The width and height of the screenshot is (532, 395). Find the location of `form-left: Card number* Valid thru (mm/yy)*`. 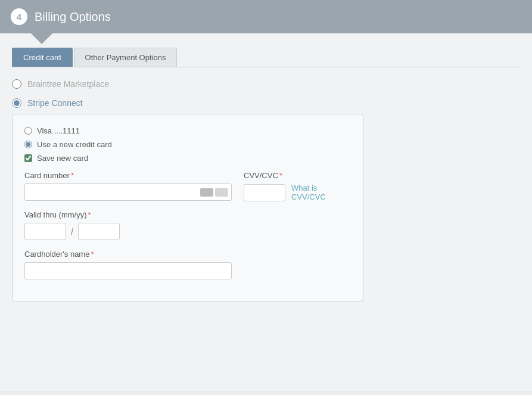

form-left: Card number* Valid thru (mm/yy)* is located at coordinates (128, 230).